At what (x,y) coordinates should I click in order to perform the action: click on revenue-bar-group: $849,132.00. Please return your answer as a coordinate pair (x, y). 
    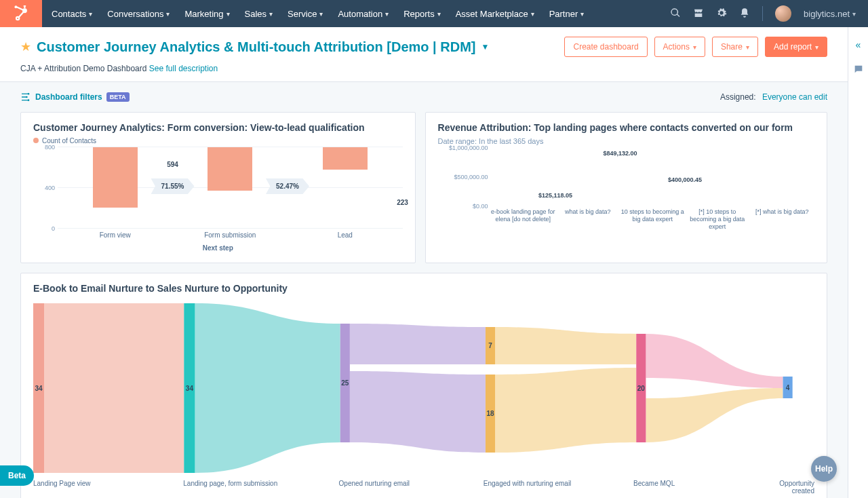
    Looking at the image, I should click on (587, 177).